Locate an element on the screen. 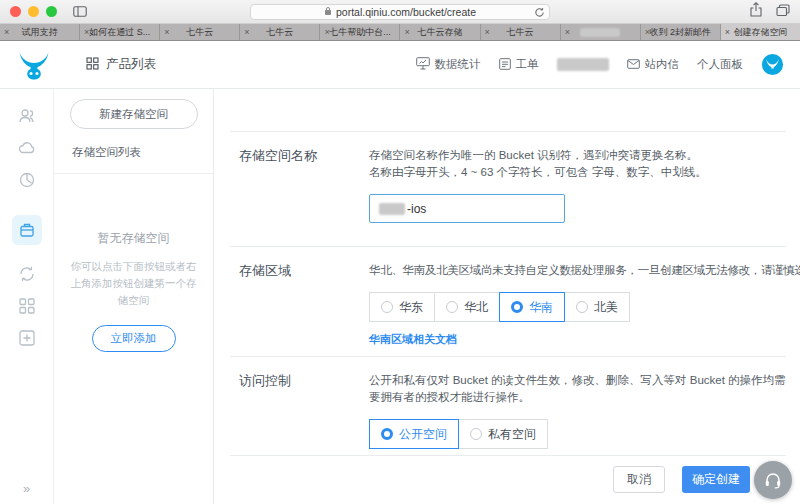 The height and width of the screenshot is (504, 800). tab-label: 七牛帮助中台... is located at coordinates (360, 32).